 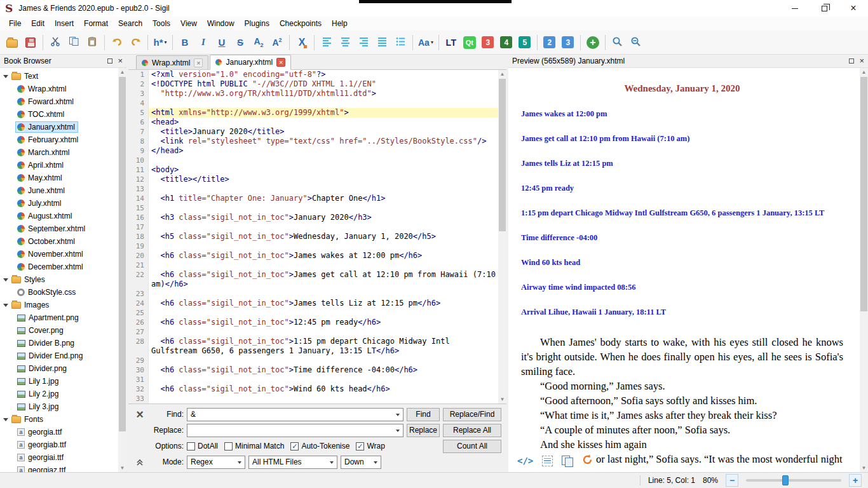 What do you see at coordinates (313, 255) in the screenshot?
I see `code-line: 20 <h6 class="sigil_not_in_toc">James wa…` at bounding box center [313, 255].